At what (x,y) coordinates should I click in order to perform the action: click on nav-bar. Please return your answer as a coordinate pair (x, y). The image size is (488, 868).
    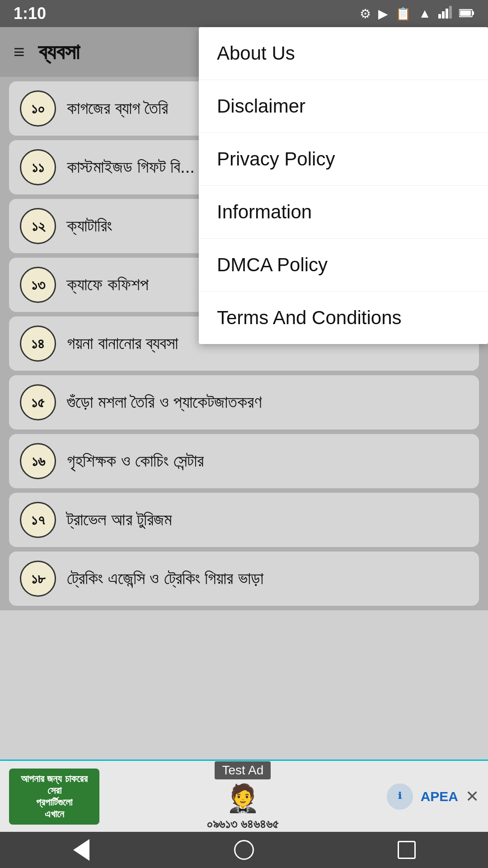
    Looking at the image, I should click on (244, 850).